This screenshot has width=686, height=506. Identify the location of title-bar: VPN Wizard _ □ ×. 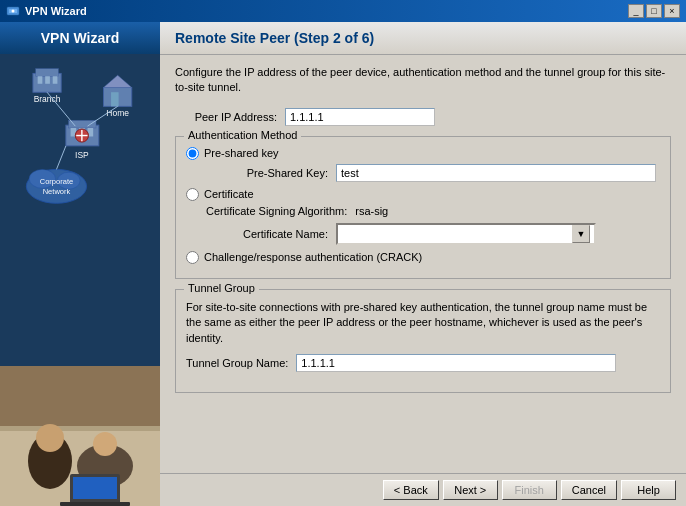
(343, 11).